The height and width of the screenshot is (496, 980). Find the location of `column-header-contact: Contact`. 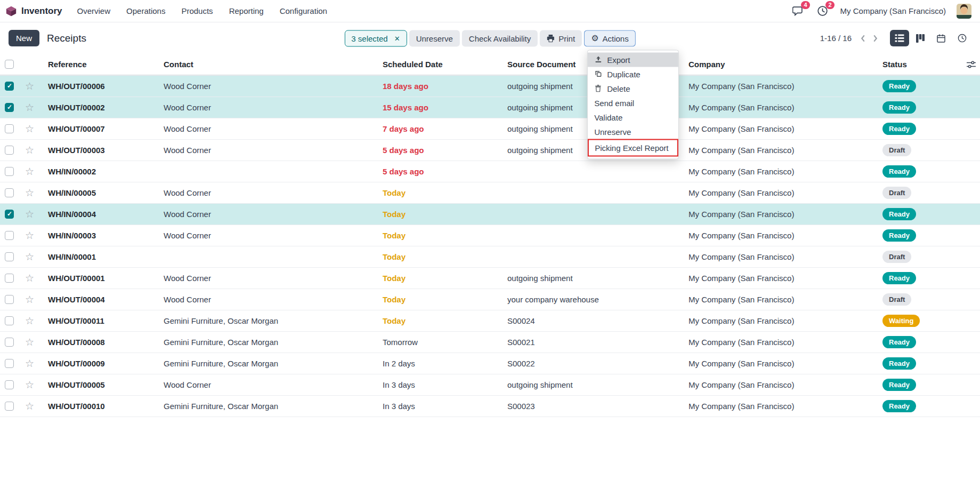

column-header-contact: Contact is located at coordinates (265, 64).